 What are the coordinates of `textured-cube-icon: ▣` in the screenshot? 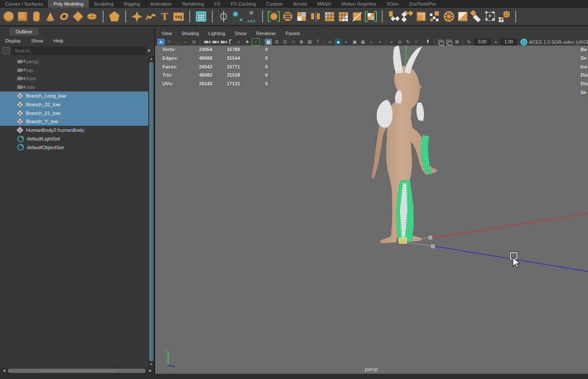 It's located at (354, 42).